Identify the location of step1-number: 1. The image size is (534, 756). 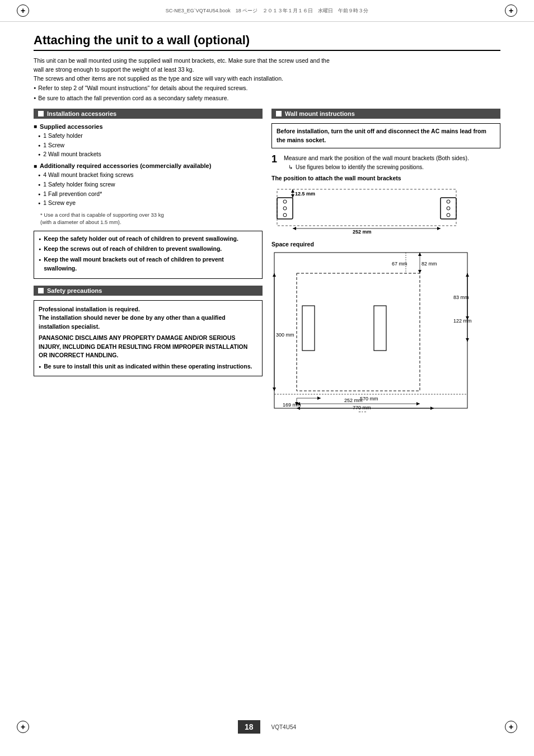
(274, 162).